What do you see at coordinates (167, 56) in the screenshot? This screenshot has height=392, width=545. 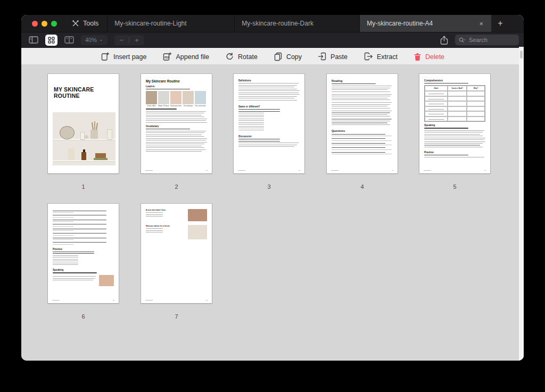 I see `append-file-icon: PDF` at bounding box center [167, 56].